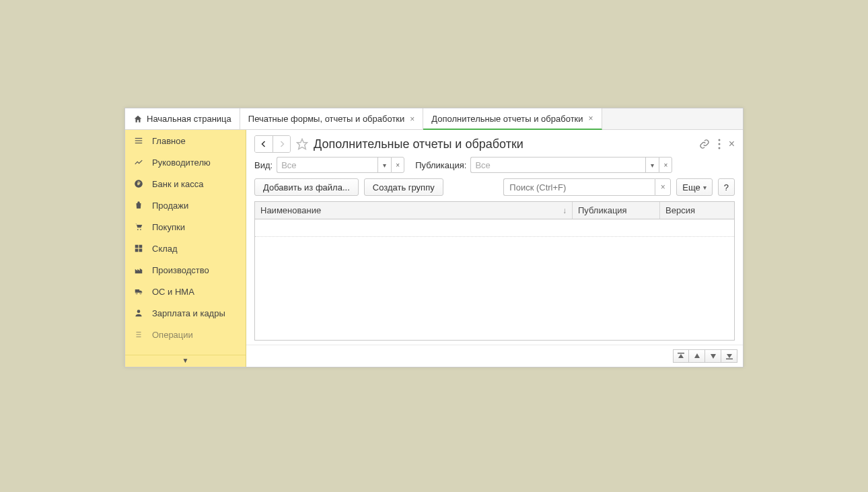 The width and height of the screenshot is (868, 492). Describe the element at coordinates (169, 141) in the screenshot. I see `sidebar-item-label: Главное` at that location.